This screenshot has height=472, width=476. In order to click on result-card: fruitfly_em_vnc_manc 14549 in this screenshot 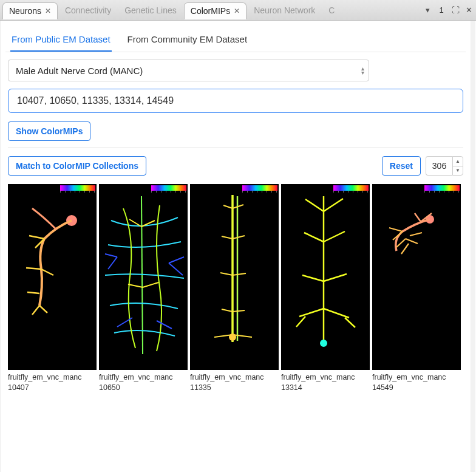, I will do `click(416, 289)`.